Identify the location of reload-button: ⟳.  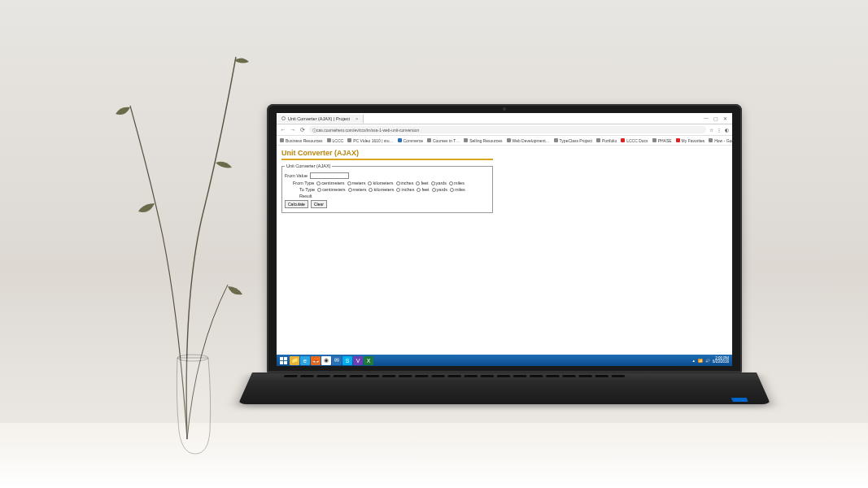
(303, 130).